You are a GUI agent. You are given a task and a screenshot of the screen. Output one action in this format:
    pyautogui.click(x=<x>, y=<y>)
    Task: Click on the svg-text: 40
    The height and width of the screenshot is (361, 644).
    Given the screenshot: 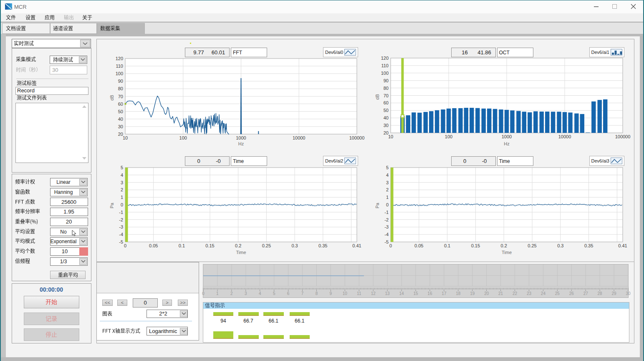 What is the action you would take?
    pyautogui.click(x=386, y=118)
    